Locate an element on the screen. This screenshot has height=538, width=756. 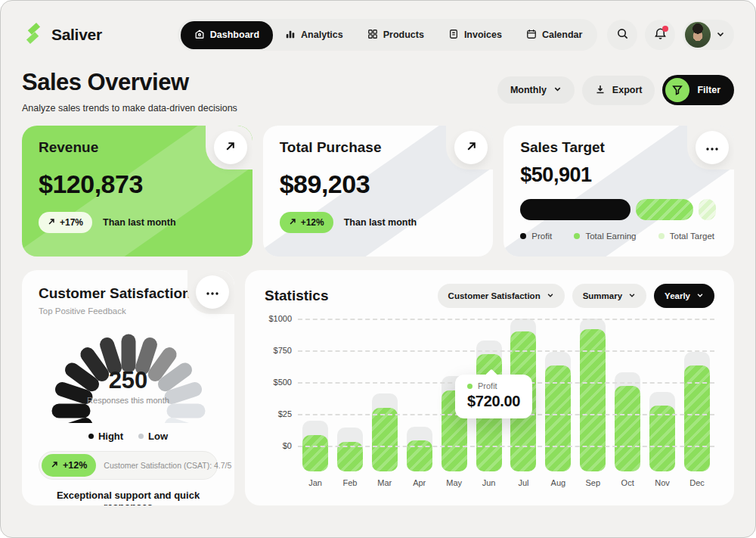
x-axis-label: Jun is located at coordinates (489, 483).